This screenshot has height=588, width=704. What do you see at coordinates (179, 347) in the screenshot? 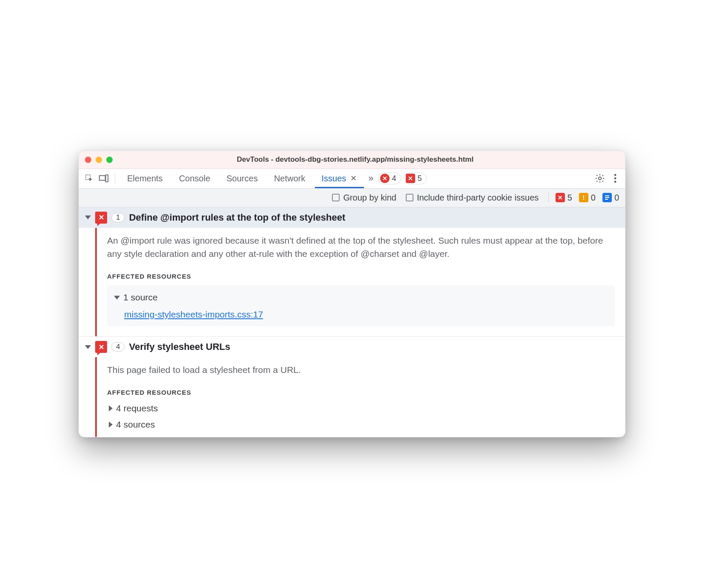
I see `issue-title: Verify stylesheet URLs` at bounding box center [179, 347].